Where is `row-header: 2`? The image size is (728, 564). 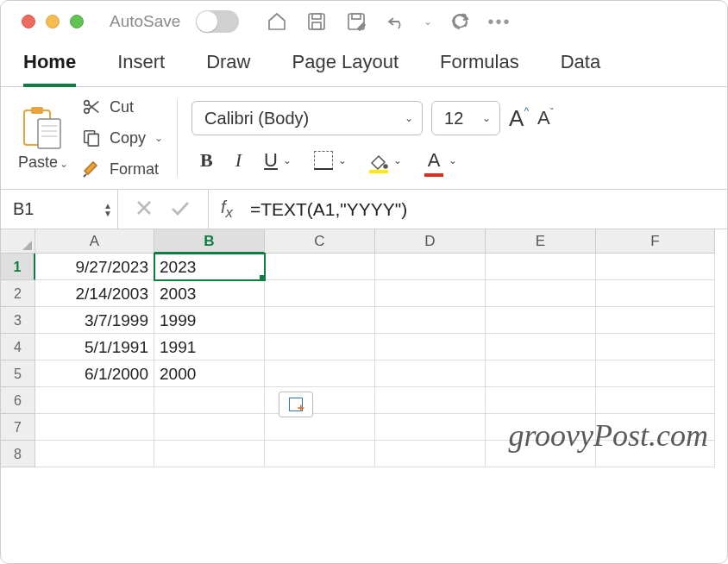
row-header: 2 is located at coordinates (18, 293).